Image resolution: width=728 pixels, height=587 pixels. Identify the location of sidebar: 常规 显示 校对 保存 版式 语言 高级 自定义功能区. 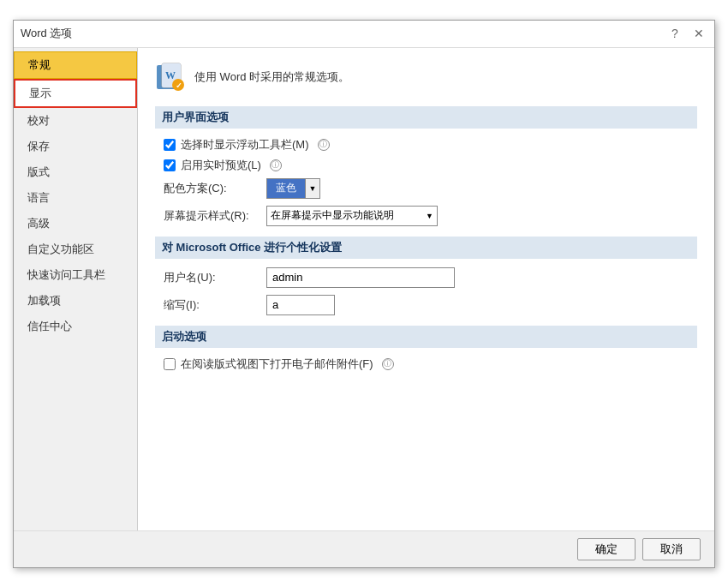
(75, 290).